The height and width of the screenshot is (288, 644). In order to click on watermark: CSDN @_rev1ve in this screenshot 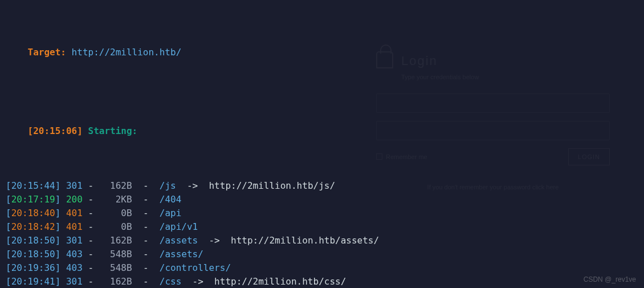, I will do `click(610, 279)`.